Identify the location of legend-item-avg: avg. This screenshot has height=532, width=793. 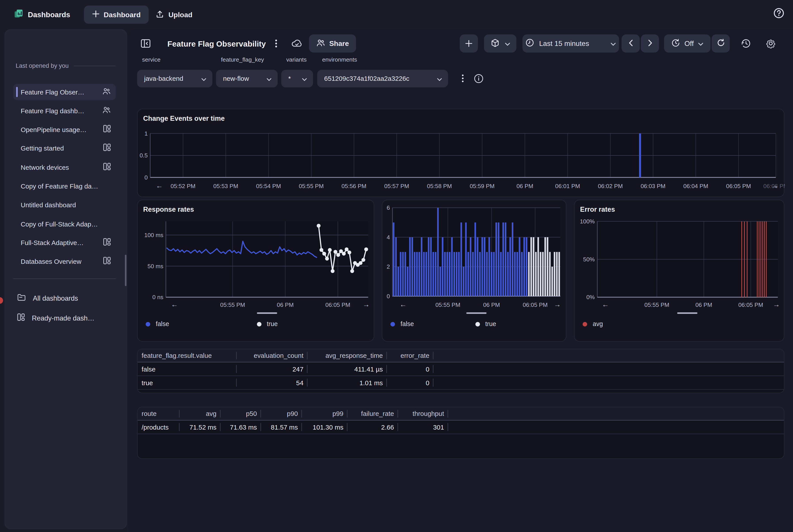
(680, 324).